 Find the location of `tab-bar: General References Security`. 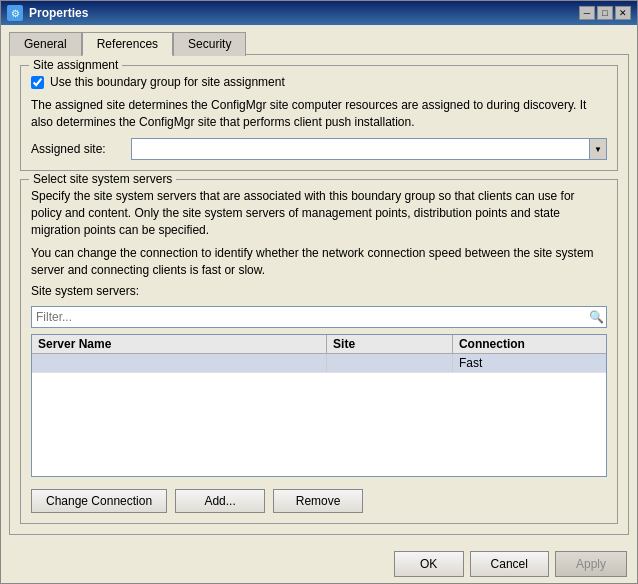

tab-bar: General References Security is located at coordinates (319, 43).